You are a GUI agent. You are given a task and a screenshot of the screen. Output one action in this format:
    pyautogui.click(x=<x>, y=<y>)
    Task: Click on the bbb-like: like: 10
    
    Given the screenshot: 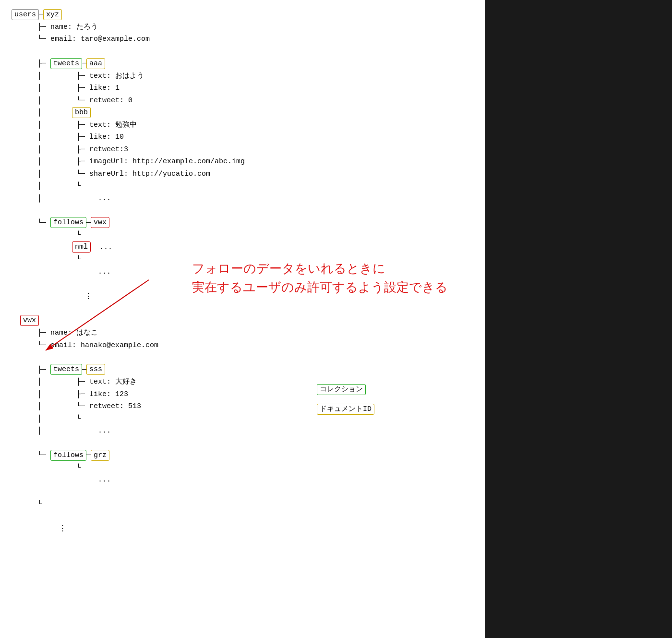 What is the action you would take?
    pyautogui.click(x=107, y=137)
    